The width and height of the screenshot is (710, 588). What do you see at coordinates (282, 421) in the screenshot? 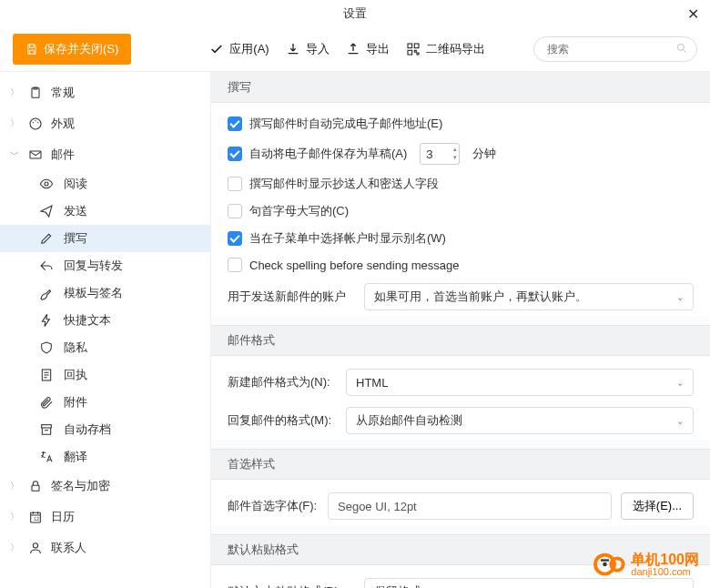
I see `reply-format-label: 回复邮件的格式(M):` at bounding box center [282, 421].